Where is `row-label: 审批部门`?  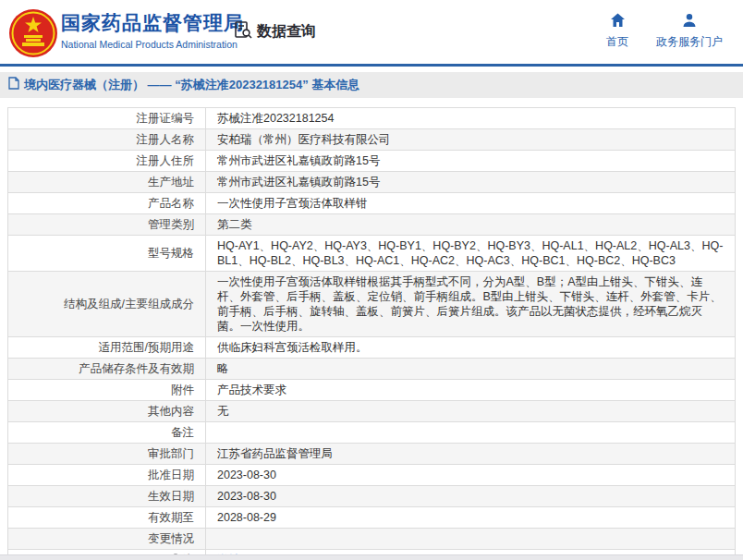 row-label: 审批部门 is located at coordinates (171, 454).